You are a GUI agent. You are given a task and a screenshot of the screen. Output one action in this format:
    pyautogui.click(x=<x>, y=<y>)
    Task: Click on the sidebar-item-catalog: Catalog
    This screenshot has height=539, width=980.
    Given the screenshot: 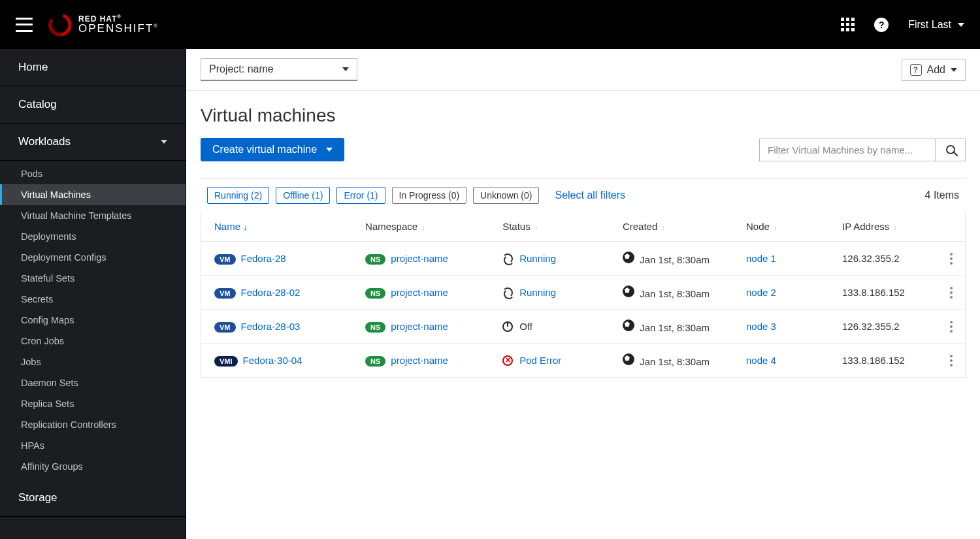 What is the action you would take?
    pyautogui.click(x=93, y=105)
    